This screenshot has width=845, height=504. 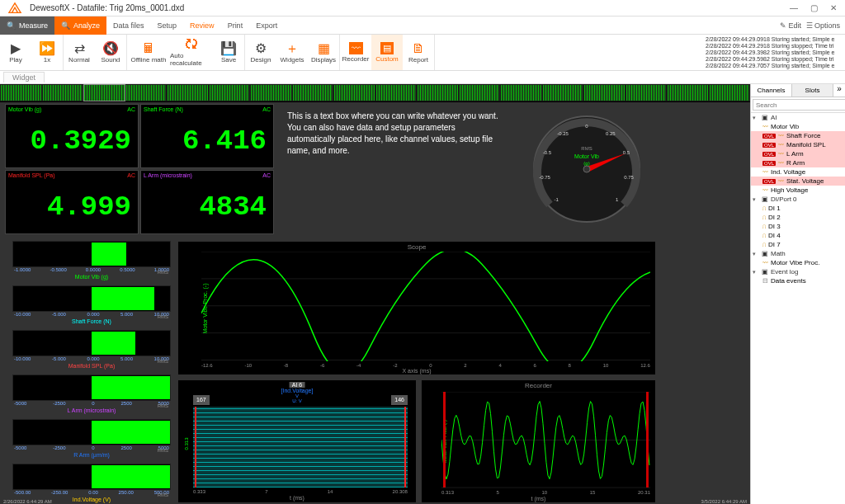 I want to click on digital-meter: Manifold SPL (Pa)AC 4.999, so click(x=72, y=202).